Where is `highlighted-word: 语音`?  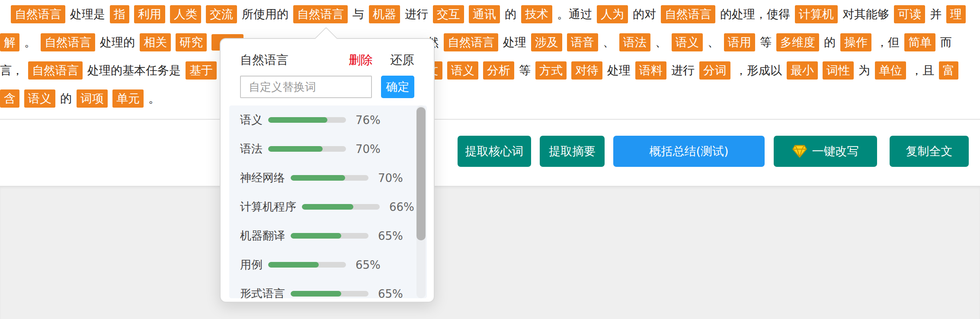
highlighted-word: 语音 is located at coordinates (583, 42).